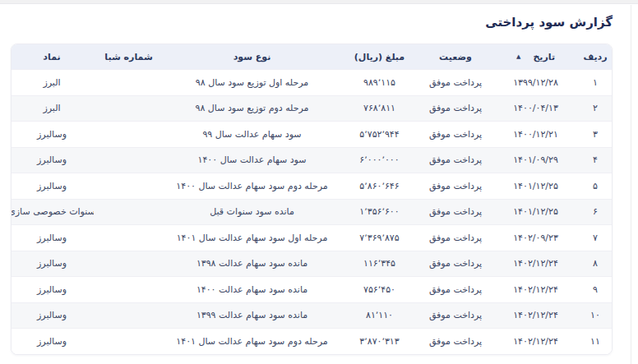 This screenshot has height=364, width=638. Describe the element at coordinates (380, 289) in the screenshot. I see `cell-amount: ۷۵۶٬۴۵۰` at that location.